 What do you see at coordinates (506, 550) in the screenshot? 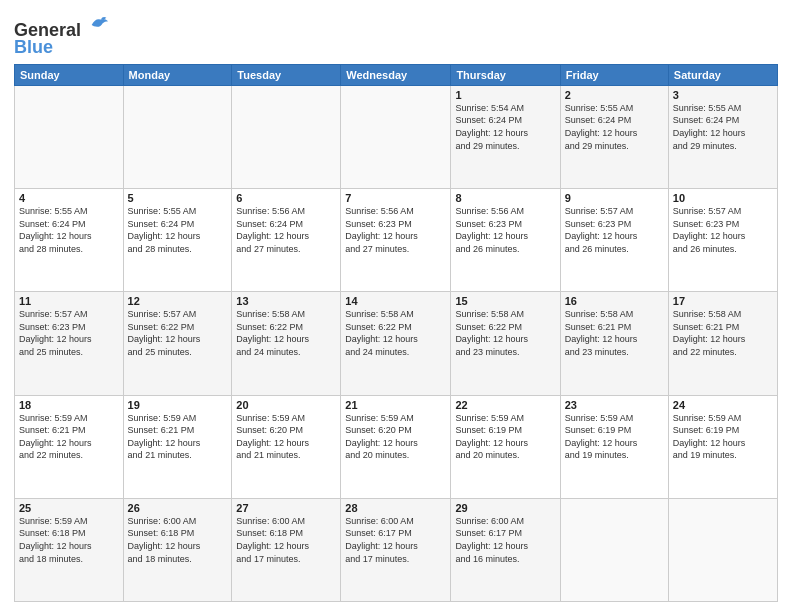
I see `calendar-cell: 29Sunrise: 6:00 AMSunset: 6:17 PMDayligh…` at bounding box center [506, 550].